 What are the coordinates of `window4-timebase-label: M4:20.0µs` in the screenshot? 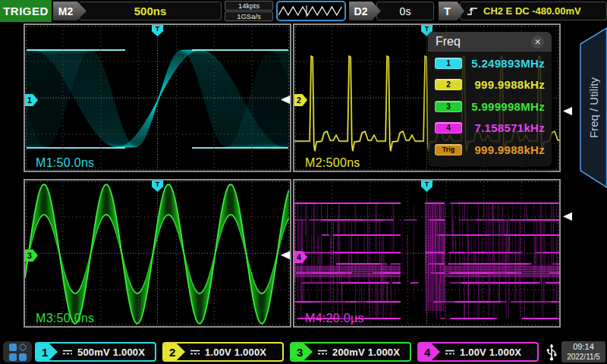 It's located at (335, 318).